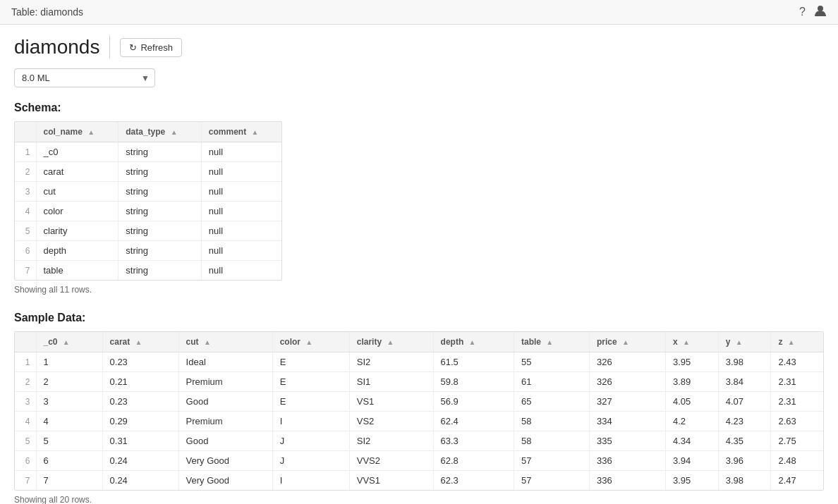  I want to click on sort-icon-col-name: ▲, so click(91, 133).